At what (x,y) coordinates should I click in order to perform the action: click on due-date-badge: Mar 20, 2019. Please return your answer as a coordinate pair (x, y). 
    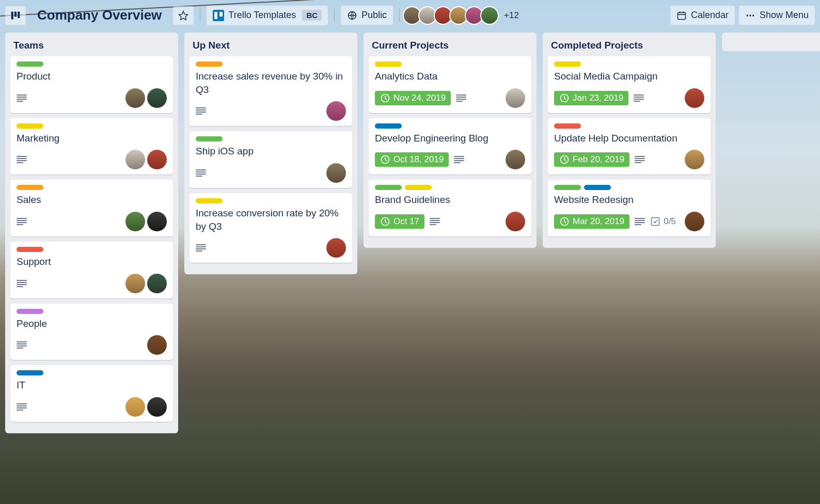
    Looking at the image, I should click on (592, 222).